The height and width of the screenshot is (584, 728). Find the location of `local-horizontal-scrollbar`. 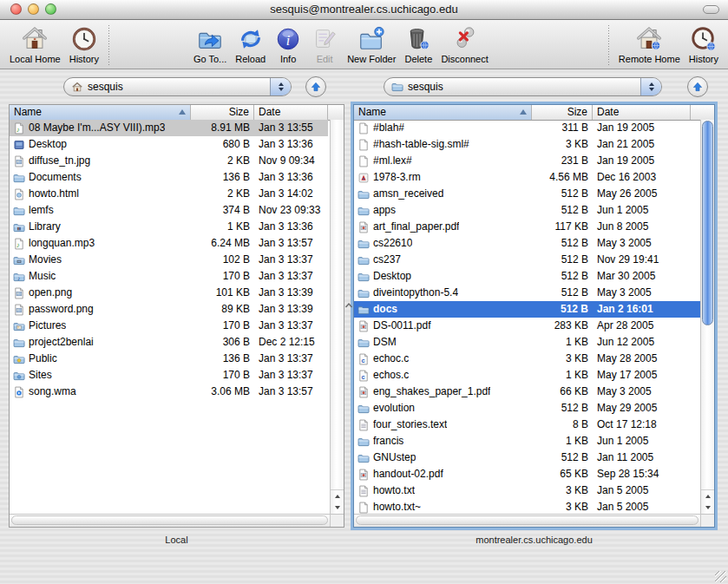

local-horizontal-scrollbar is located at coordinates (170, 521).